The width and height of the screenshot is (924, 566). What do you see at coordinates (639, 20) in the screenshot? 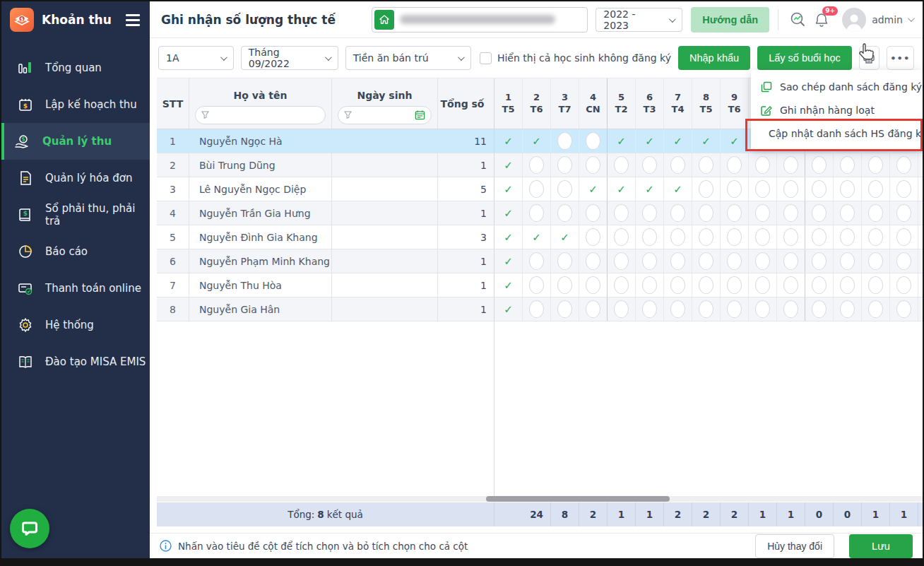
I see `school-year-select: 2022 - 2023` at bounding box center [639, 20].